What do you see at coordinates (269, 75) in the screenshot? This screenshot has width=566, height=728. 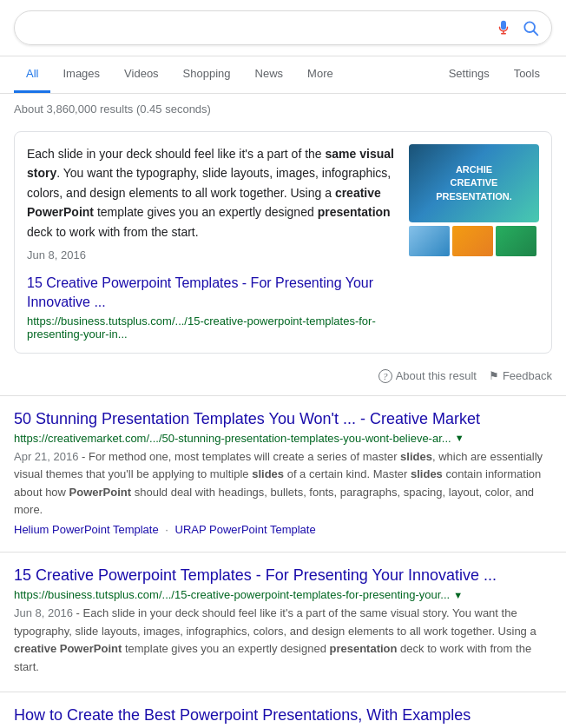 I see `tab-news: News` at bounding box center [269, 75].